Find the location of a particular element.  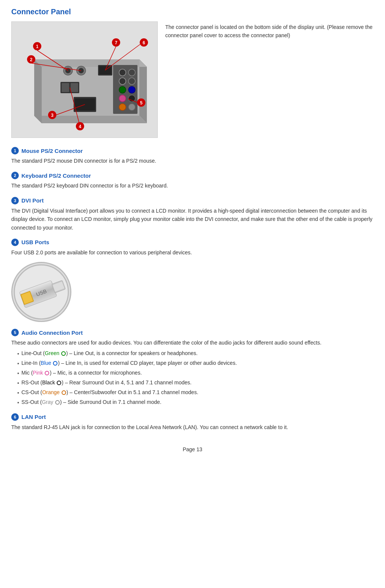

page-footer: Page 13 is located at coordinates (192, 449).